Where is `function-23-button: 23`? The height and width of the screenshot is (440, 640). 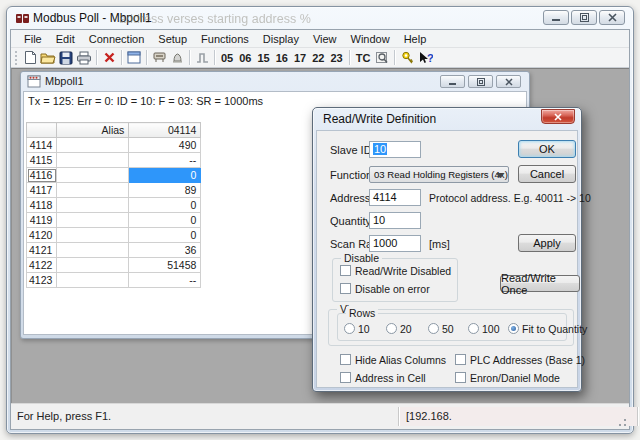
function-23-button: 23 is located at coordinates (337, 58).